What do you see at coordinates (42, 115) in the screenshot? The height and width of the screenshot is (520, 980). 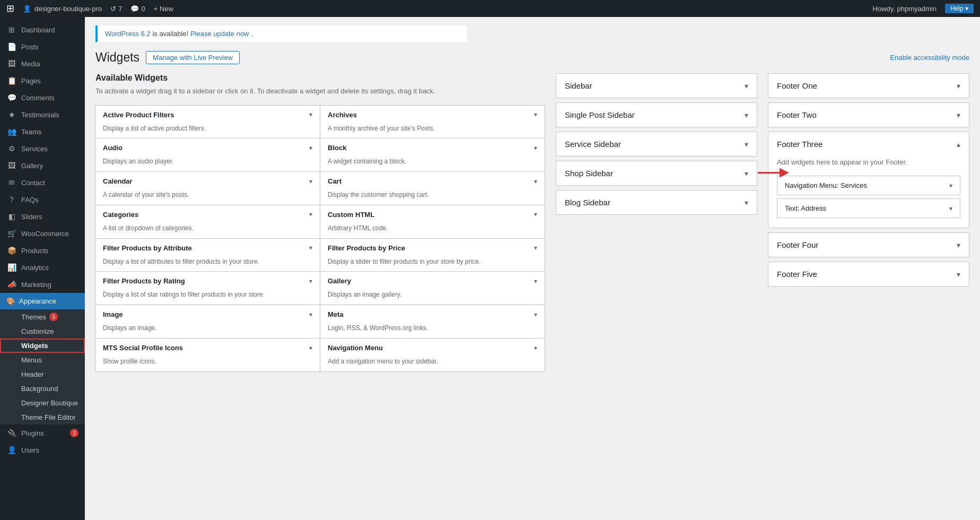 I see `sidebar-item-testimonials: ★ Testimonials` at bounding box center [42, 115].